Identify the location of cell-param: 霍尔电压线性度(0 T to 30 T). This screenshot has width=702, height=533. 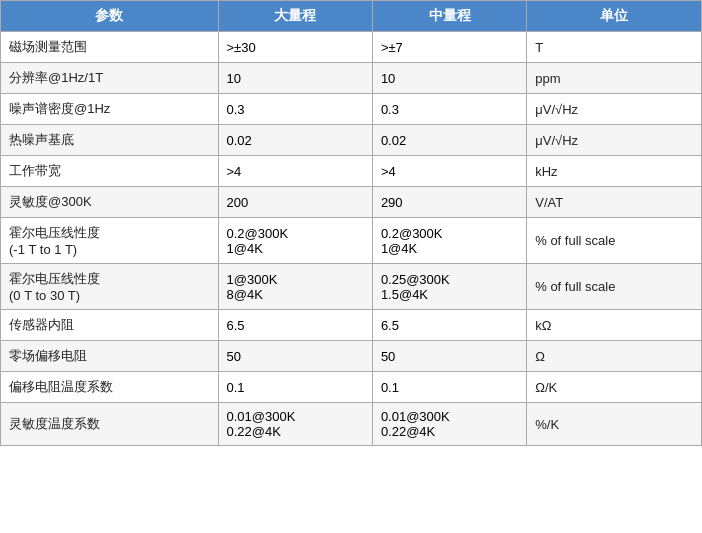
(110, 287).